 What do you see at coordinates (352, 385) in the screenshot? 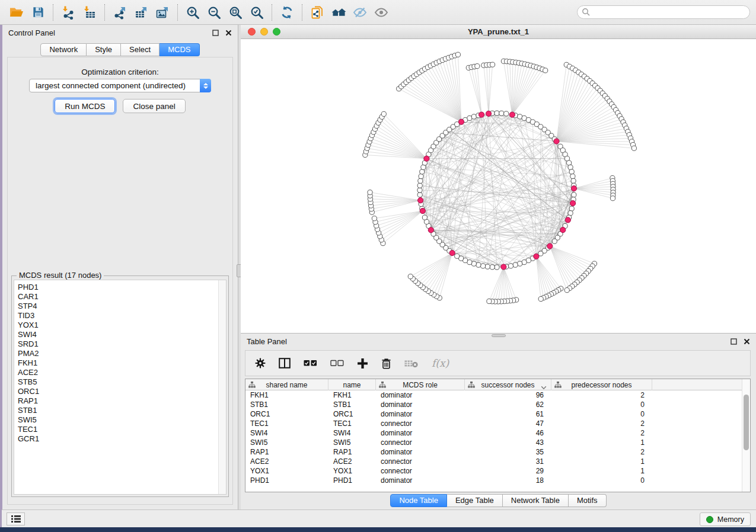
I see `column-header-name: name` at bounding box center [352, 385].